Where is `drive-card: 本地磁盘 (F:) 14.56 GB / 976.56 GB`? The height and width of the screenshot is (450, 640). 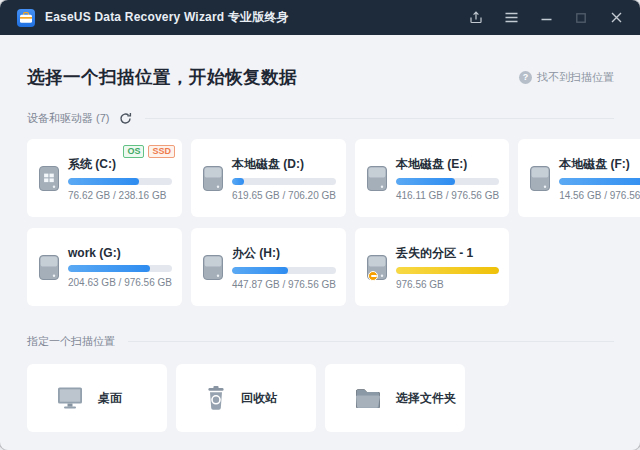
drive-card: 本地磁盘 (F:) 14.56 GB / 976.56 GB is located at coordinates (579, 178).